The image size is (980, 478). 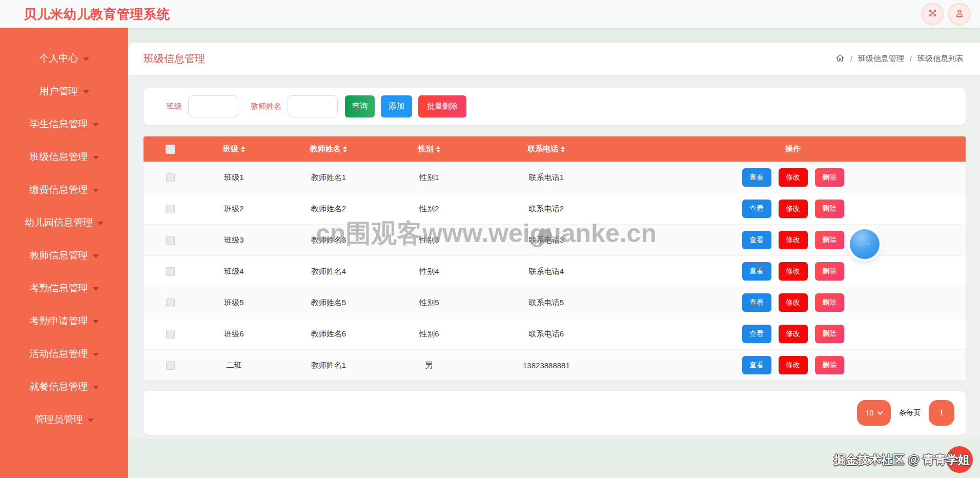 I want to click on sidebar-item: 就餐信息管理, so click(x=64, y=387).